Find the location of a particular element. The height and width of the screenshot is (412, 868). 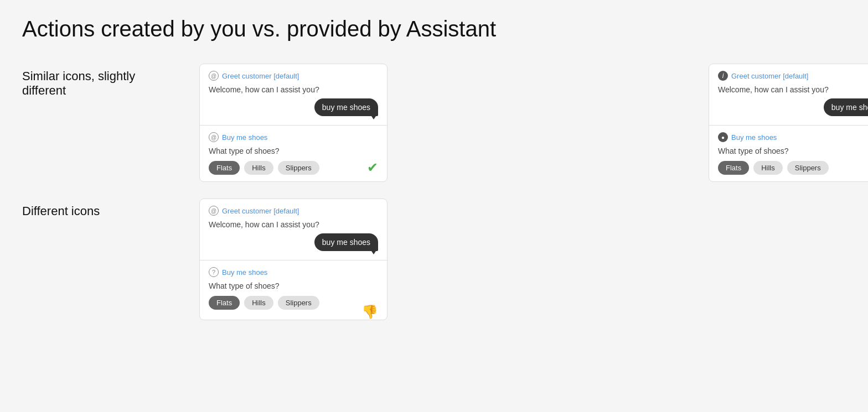

circle-at-icon-2: @ is located at coordinates (214, 137).